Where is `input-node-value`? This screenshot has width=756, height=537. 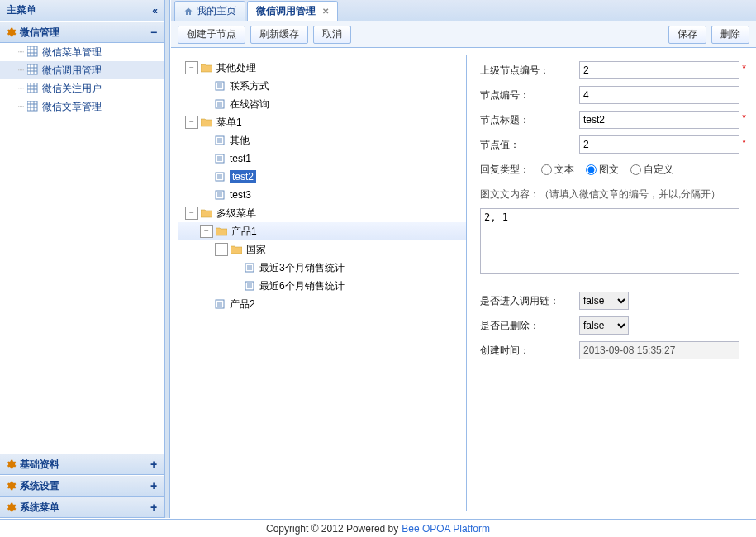 input-node-value is located at coordinates (659, 145).